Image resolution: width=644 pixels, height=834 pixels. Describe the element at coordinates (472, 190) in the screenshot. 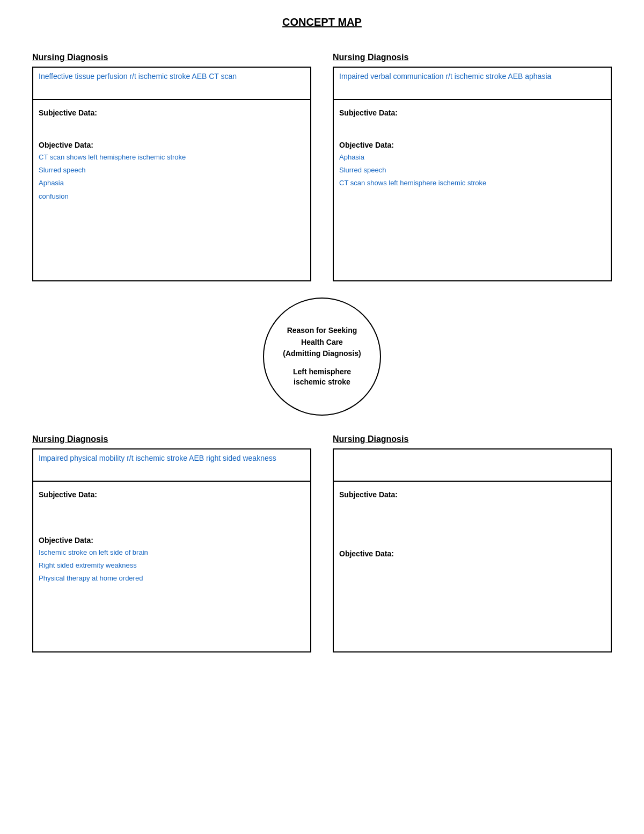

I see `top-right-content: Subjective Data: Objective Data: Aphasia…` at that location.